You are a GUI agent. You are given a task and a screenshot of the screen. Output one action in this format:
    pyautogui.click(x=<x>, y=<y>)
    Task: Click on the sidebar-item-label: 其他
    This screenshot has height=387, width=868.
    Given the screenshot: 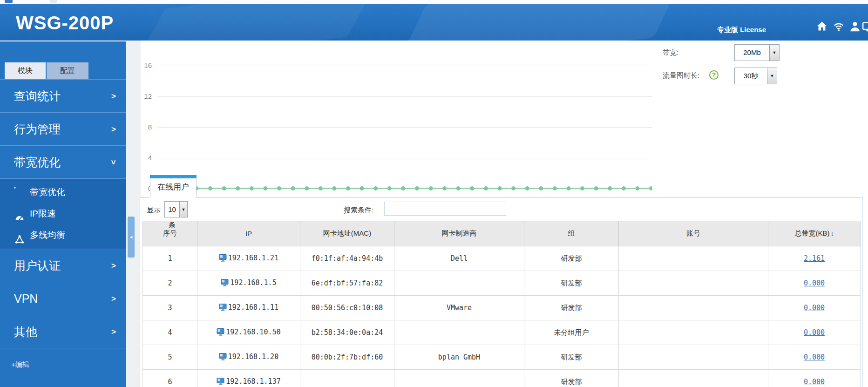 What is the action you would take?
    pyautogui.click(x=26, y=332)
    